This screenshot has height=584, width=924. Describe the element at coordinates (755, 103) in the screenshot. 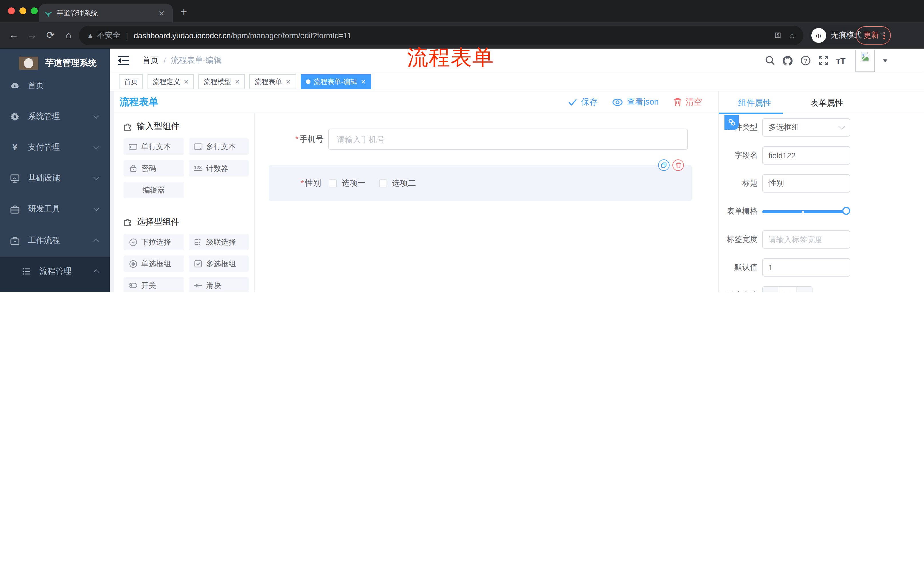

I see `tab-component-props: 组件属性` at that location.